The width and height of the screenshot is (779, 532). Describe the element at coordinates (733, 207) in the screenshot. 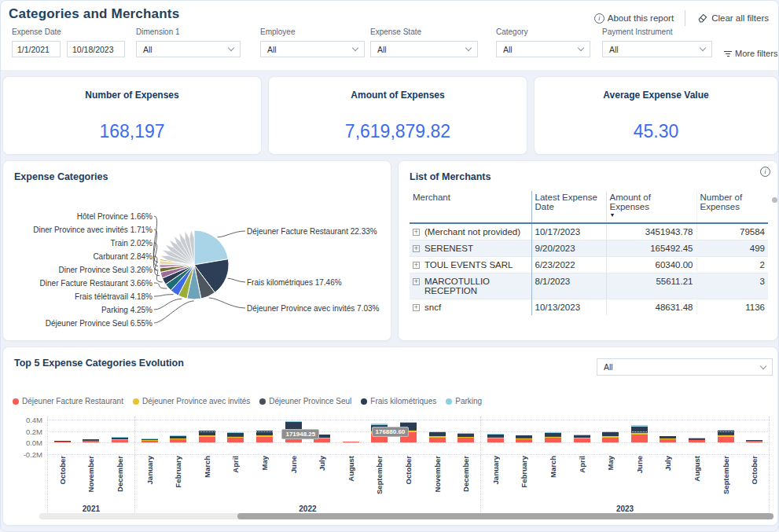

I see `column-header: Number of Expenses` at that location.